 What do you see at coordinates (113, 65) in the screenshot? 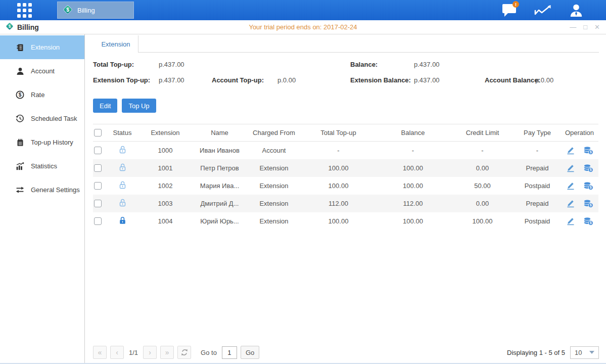
I see `total-topup-label: Total Top-up:` at bounding box center [113, 65].